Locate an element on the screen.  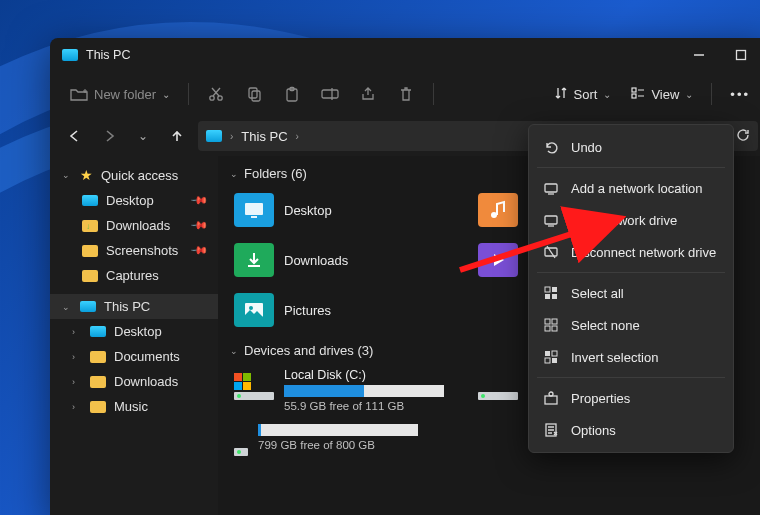
invert-icon is located at coordinates (551, 357).